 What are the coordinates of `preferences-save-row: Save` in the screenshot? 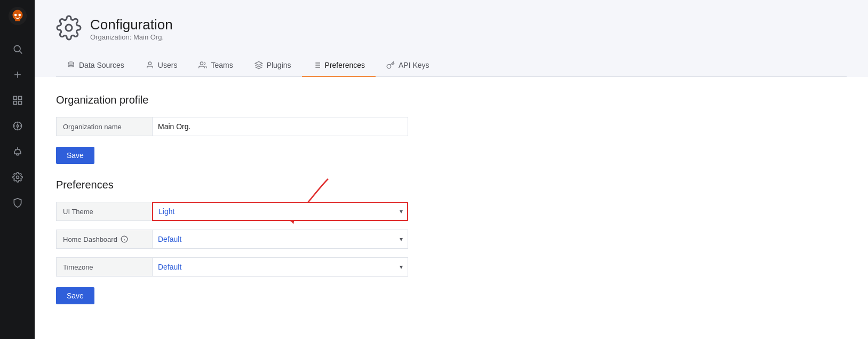 It's located at (451, 302).